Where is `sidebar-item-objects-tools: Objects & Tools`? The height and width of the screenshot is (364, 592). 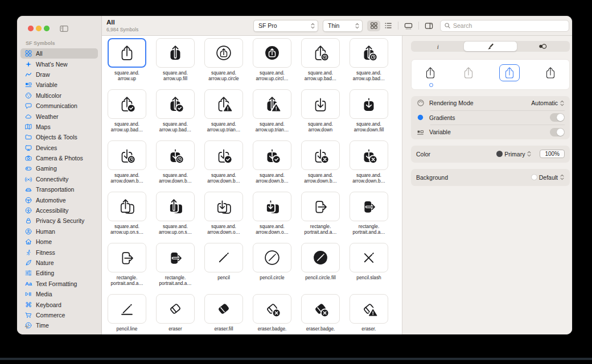
sidebar-item-objects-tools: Objects & Tools is located at coordinates (59, 137).